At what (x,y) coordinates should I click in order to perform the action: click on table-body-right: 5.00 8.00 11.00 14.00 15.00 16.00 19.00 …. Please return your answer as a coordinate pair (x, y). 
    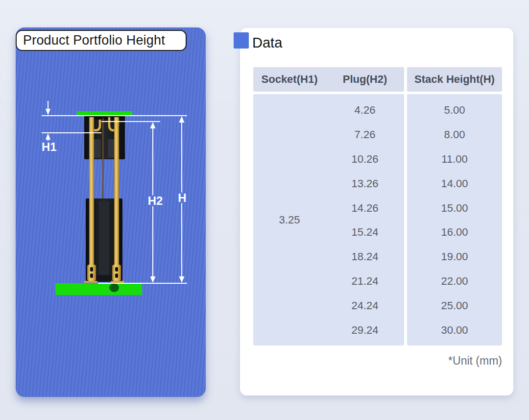
    Looking at the image, I should click on (455, 220).